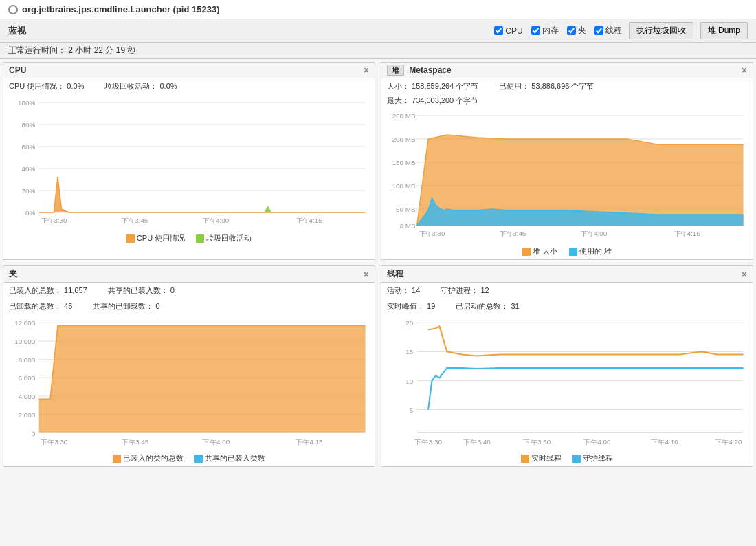  What do you see at coordinates (410, 381) in the screenshot?
I see `svg-text: 10` at bounding box center [410, 381].